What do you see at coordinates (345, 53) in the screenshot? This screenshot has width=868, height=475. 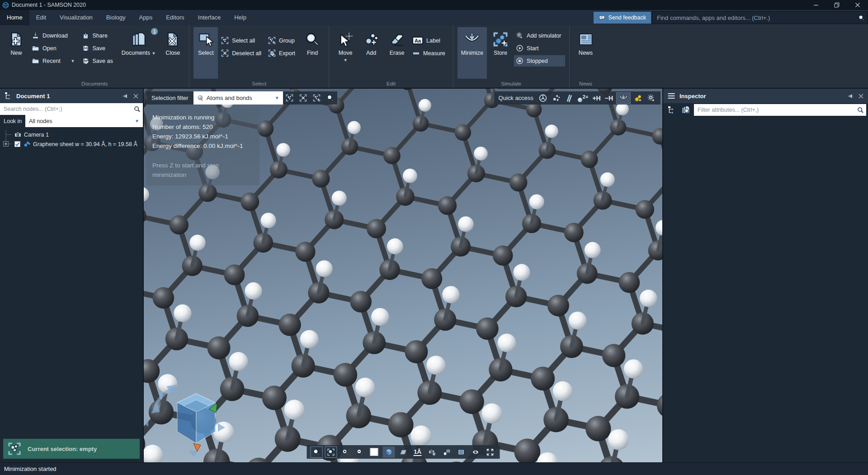 I see `move-button: Move ▼` at bounding box center [345, 53].